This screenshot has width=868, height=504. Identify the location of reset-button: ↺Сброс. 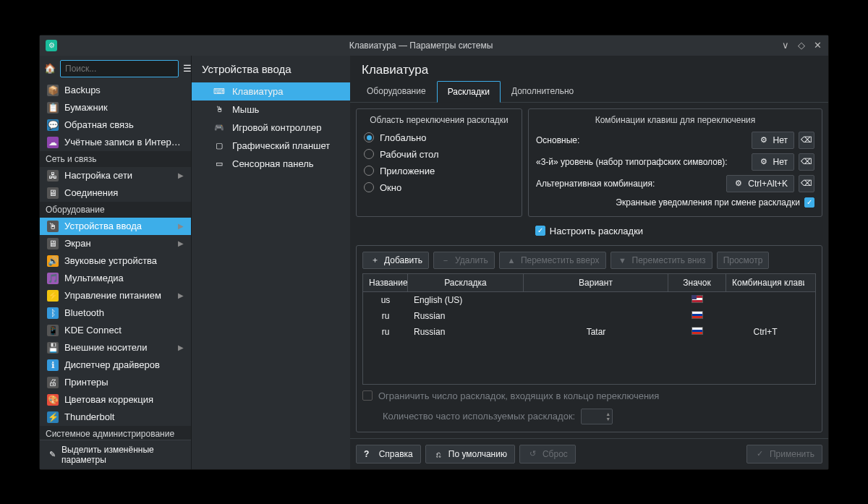
(548, 454).